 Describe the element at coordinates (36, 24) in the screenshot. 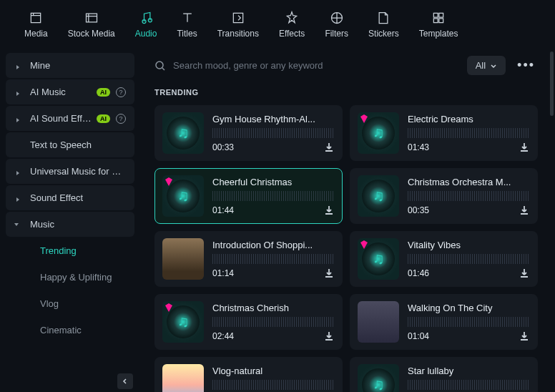

I see `tab-media: Media` at that location.